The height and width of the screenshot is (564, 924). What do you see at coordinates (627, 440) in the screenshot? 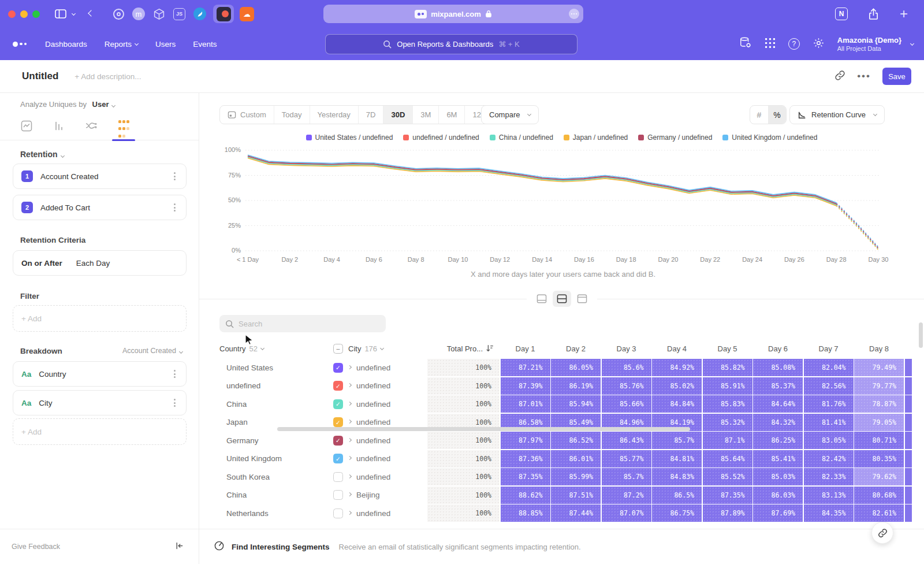
I see `cell-retention-value: 86.43%` at bounding box center [627, 440].